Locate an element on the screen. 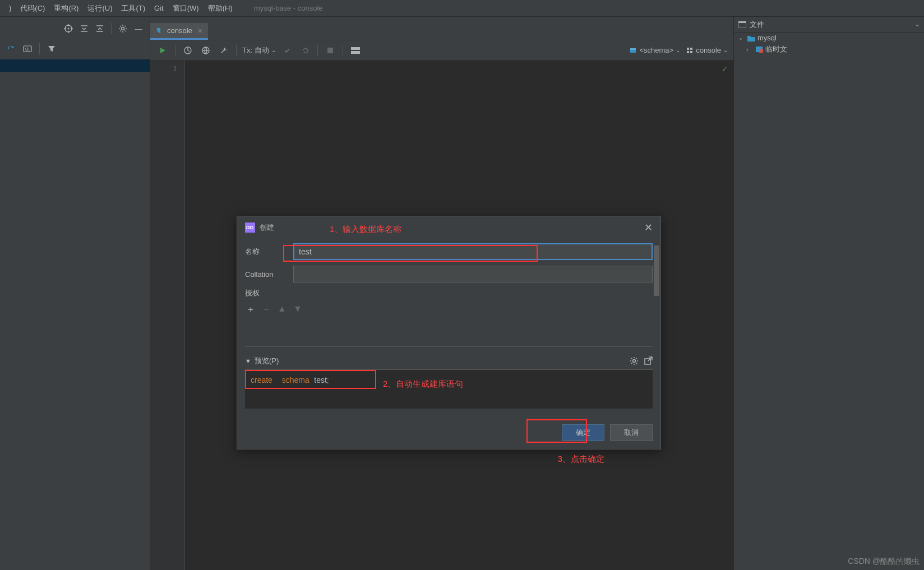 The height and width of the screenshot is (570, 924). expand-icon is located at coordinates (84, 29).